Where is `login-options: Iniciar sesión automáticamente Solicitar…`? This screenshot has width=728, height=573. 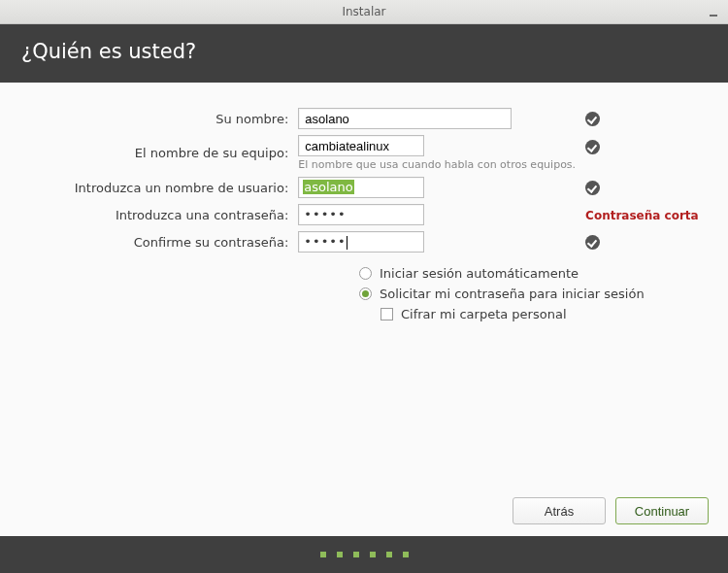 login-options: Iniciar sesión automáticamente Solicitar… is located at coordinates (529, 293).